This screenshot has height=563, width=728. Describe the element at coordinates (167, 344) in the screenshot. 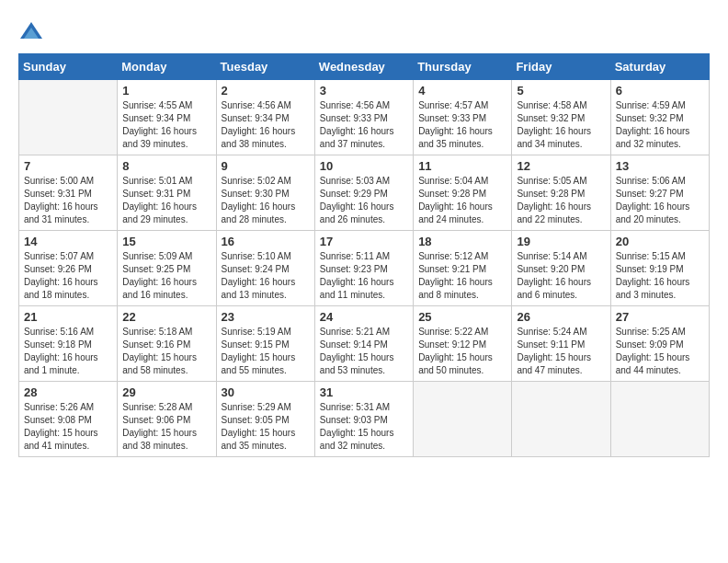

I see `calendar-cell: 22 Sunrise: 5:18 AMSunset: 9:16 PMDaylig…` at that location.